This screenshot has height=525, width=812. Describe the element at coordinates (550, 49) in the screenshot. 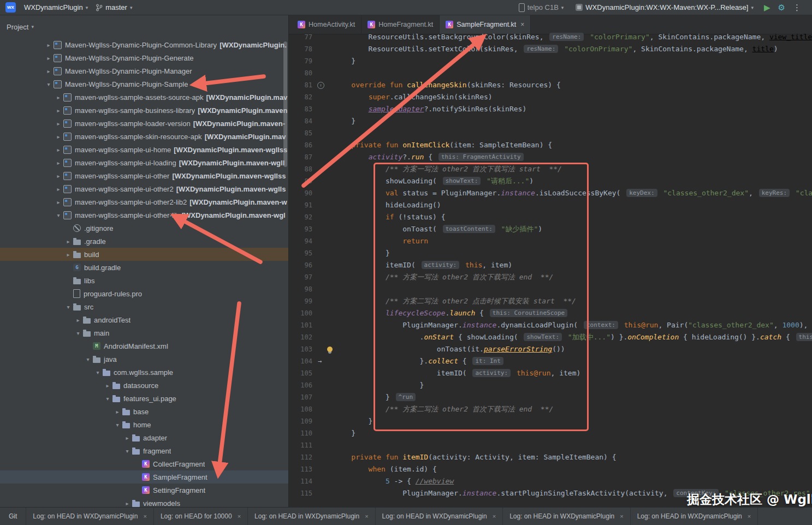

I see `code-line: 78 ResourceUtils.setTextColor(skinRes, r…` at that location.